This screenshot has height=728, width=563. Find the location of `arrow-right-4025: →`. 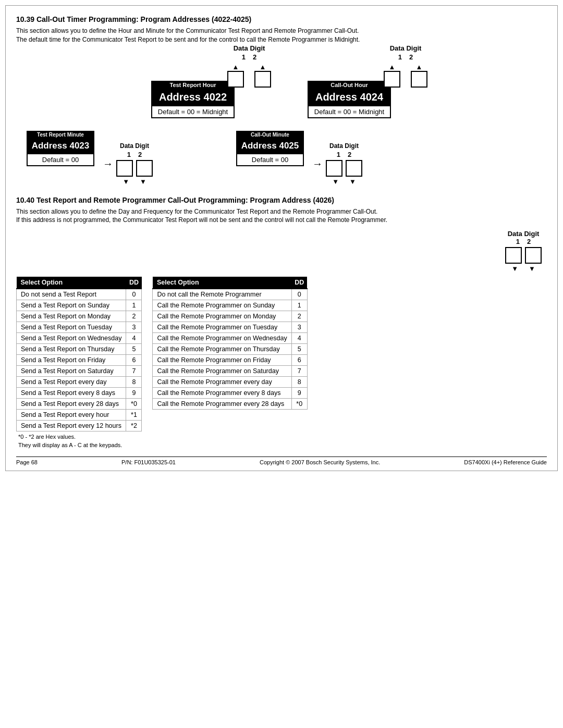

arrow-right-4025: → is located at coordinates (317, 164).